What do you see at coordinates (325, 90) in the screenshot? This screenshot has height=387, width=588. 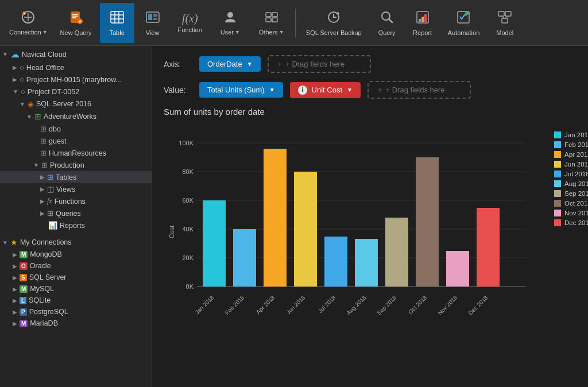 I see `value-dropdown-2: i Unit Cost ▼` at bounding box center [325, 90].